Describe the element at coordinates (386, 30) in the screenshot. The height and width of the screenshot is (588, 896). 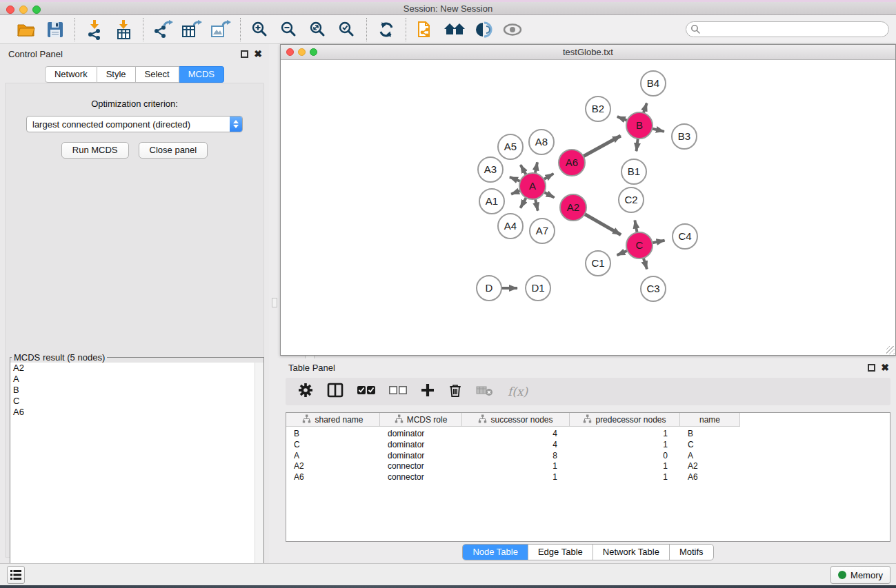
I see `refresh-icon` at that location.